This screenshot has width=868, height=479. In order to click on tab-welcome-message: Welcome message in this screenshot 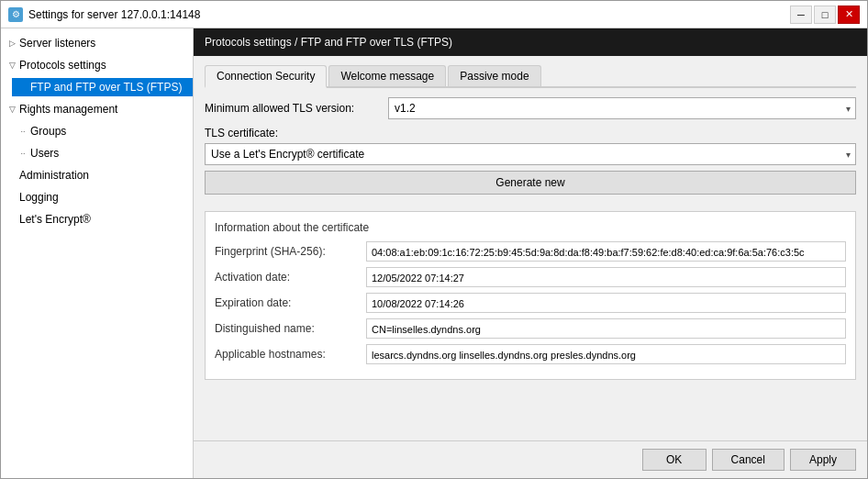, I will do `click(387, 75)`.